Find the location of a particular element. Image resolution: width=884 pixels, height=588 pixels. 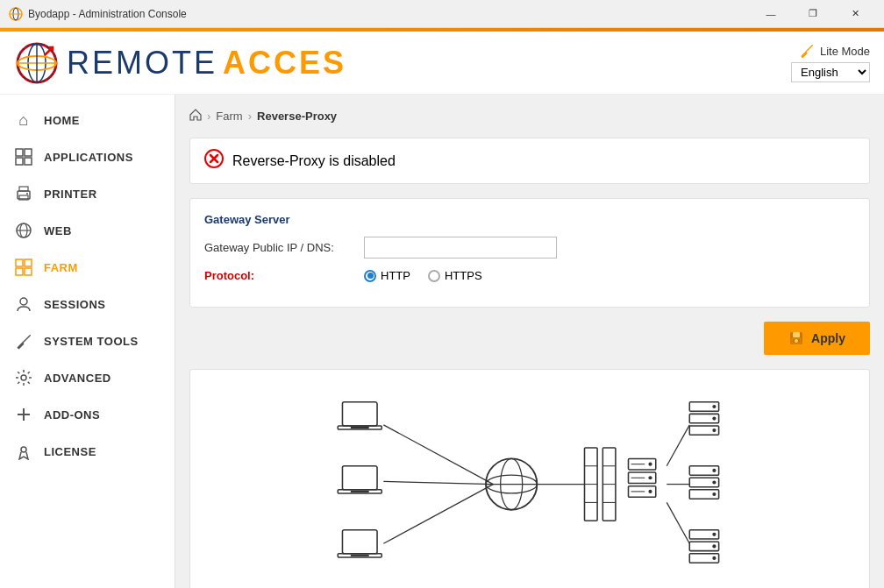

sidebar-item-sessions: SESSIONS is located at coordinates (88, 304).